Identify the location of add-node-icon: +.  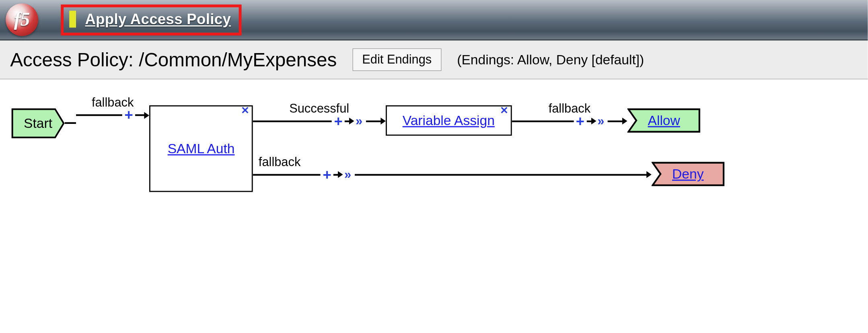
(327, 175).